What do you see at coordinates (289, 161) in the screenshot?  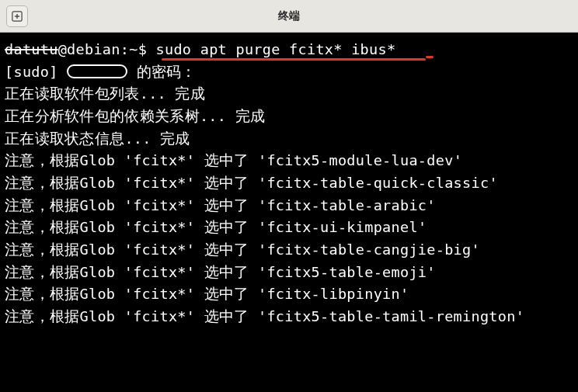 I see `notice-line: 注意，根据Glob 'fcitx*' 选中了 'fcitx5-module-lu…` at bounding box center [289, 161].